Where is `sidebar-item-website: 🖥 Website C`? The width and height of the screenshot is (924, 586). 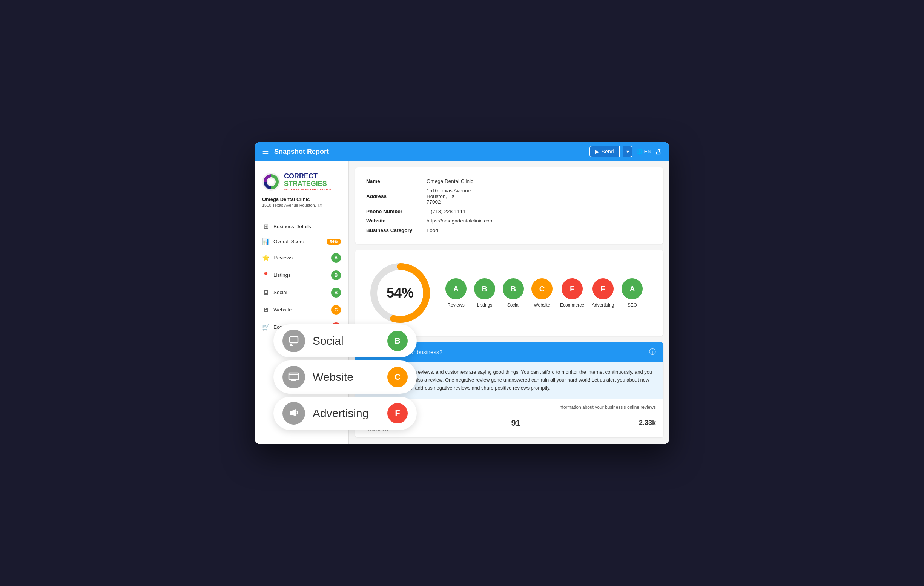 sidebar-item-website: 🖥 Website C is located at coordinates (302, 310).